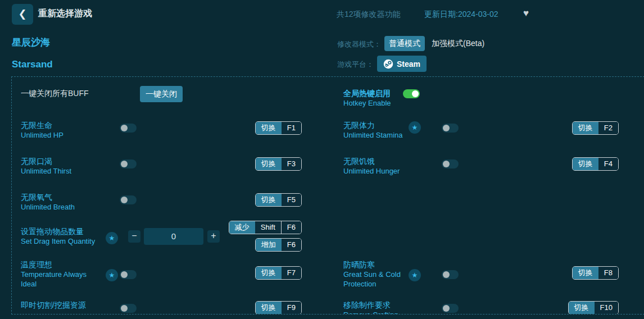 The width and height of the screenshot is (644, 319). I want to click on hotkey-key-label: F2, so click(608, 128).